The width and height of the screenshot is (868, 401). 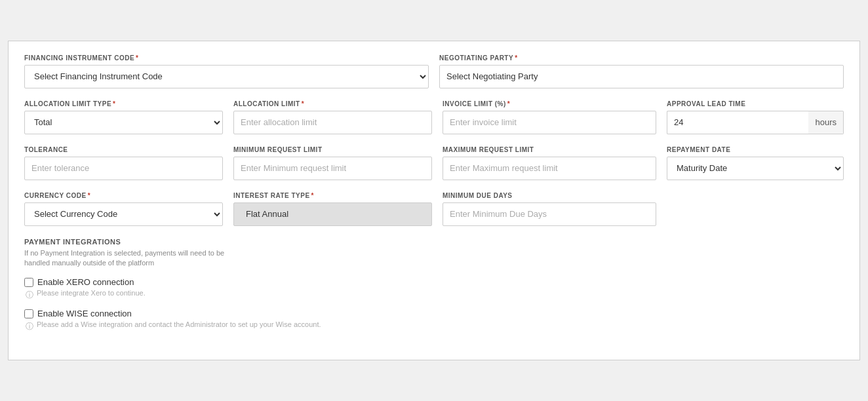 What do you see at coordinates (123, 123) in the screenshot?
I see `allocation-limit-type-select: Total` at bounding box center [123, 123].